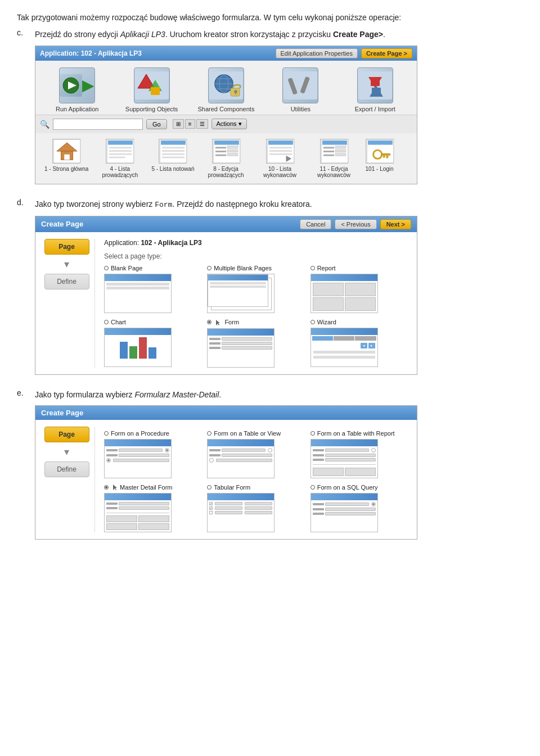 The image size is (540, 756). Describe the element at coordinates (190, 124) in the screenshot. I see `list-view-button: ≡` at that location.